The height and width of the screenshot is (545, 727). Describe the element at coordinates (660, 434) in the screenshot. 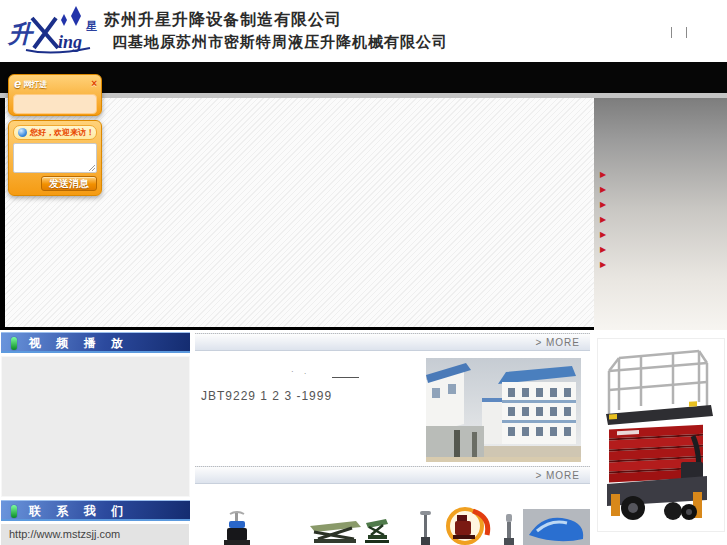

I see `scissor-lift-photo` at that location.